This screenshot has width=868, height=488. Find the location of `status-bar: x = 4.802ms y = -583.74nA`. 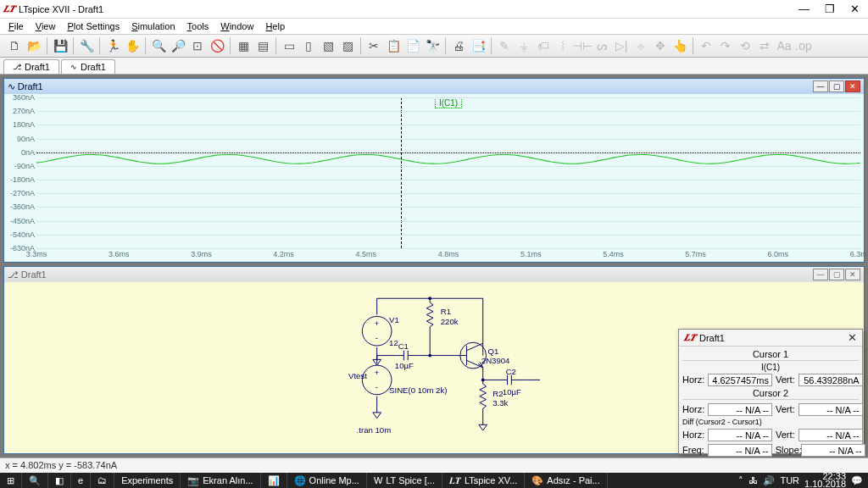

status-bar: x = 4.802ms y = -583.74nA is located at coordinates (434, 465).